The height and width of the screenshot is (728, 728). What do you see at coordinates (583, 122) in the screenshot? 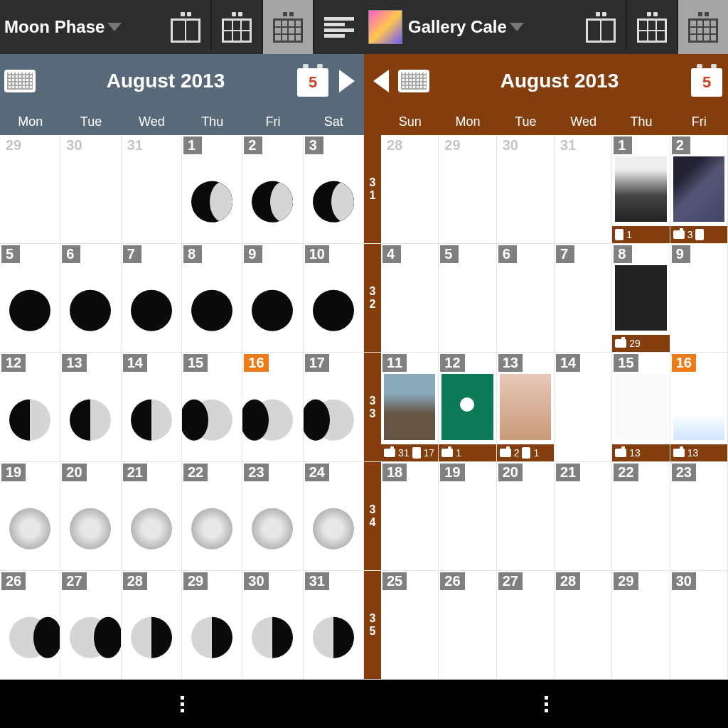
I see `dayname: Wed` at bounding box center [583, 122].